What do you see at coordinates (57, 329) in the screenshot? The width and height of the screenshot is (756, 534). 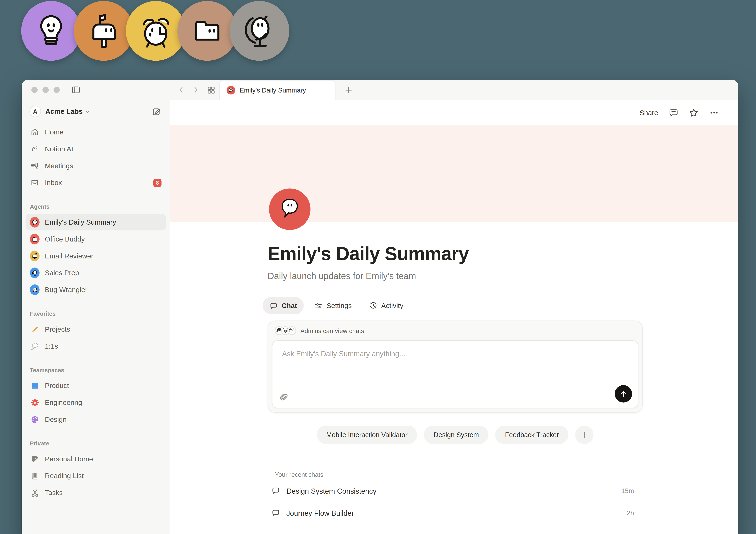 I see `sidebar-item-label: Projects` at bounding box center [57, 329].